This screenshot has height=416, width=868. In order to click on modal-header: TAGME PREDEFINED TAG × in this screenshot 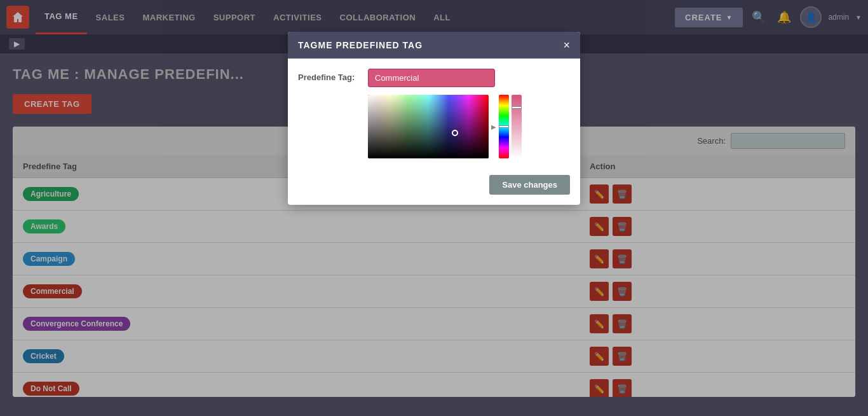, I will do `click(434, 45)`.